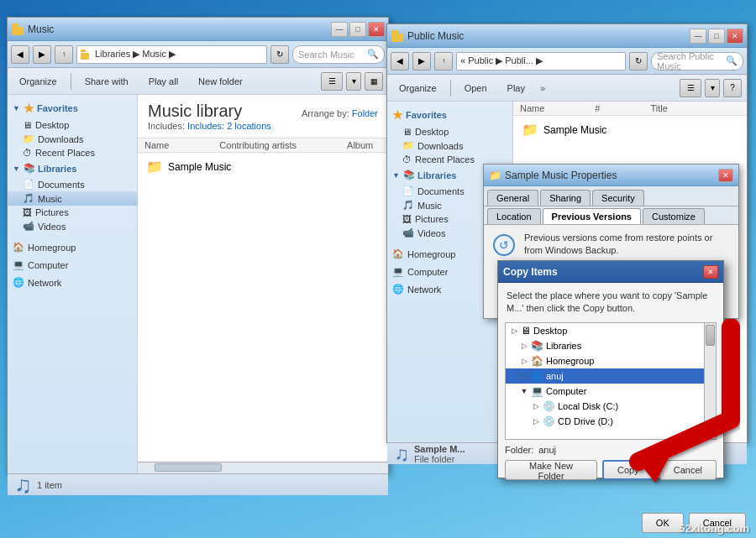 Image resolution: width=756 pixels, height=538 pixels. What do you see at coordinates (450, 146) in the screenshot?
I see `w2-sidebar-downloads: 📁 Downloads` at bounding box center [450, 146].